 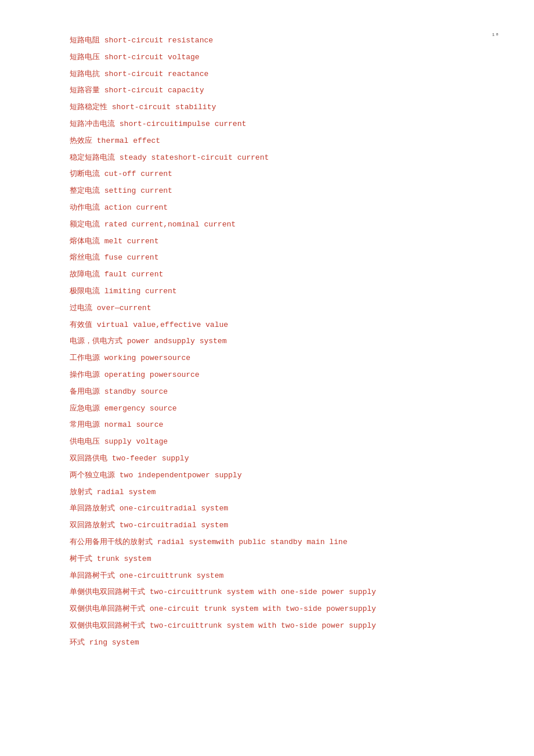 What do you see at coordinates (267, 592) in the screenshot?
I see `list-item: 单侧供电双回路树干式 two-circuittrunk system with …` at bounding box center [267, 592].